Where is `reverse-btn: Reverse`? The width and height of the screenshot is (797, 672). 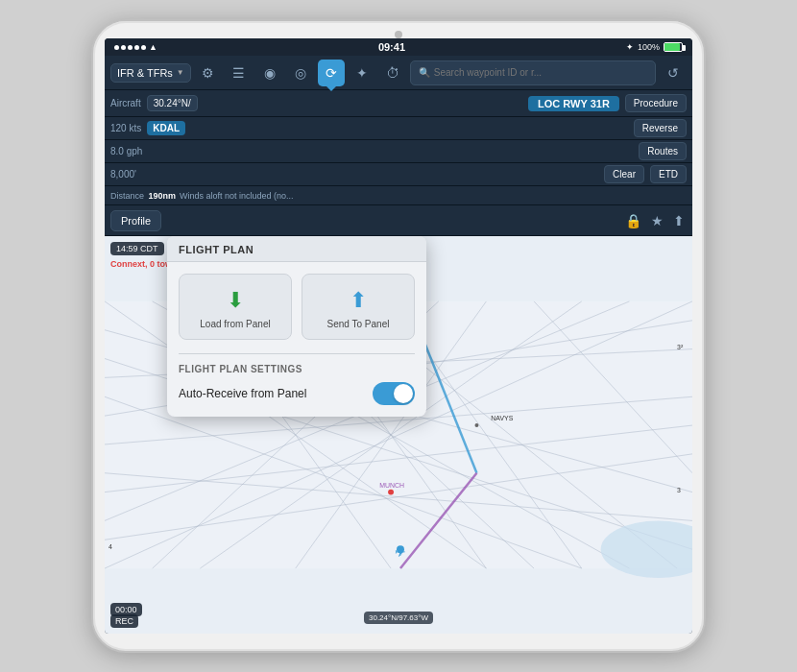 reverse-btn: Reverse is located at coordinates (661, 129).